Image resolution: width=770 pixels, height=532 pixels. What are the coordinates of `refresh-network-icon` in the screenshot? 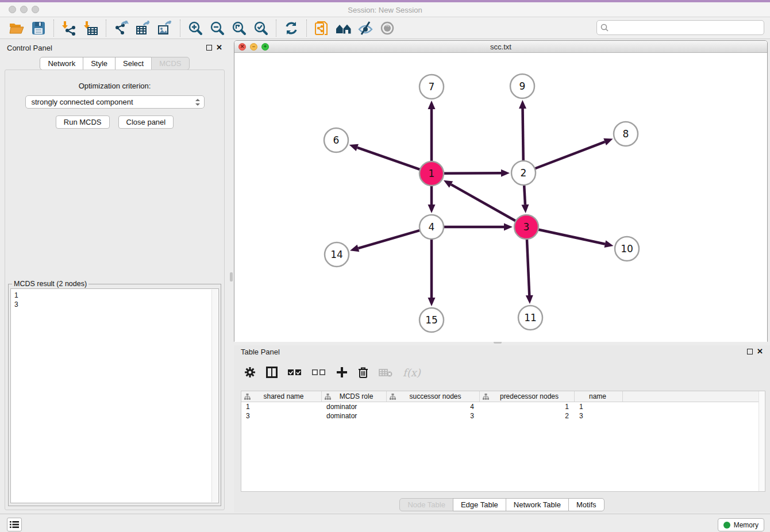 It's located at (291, 28).